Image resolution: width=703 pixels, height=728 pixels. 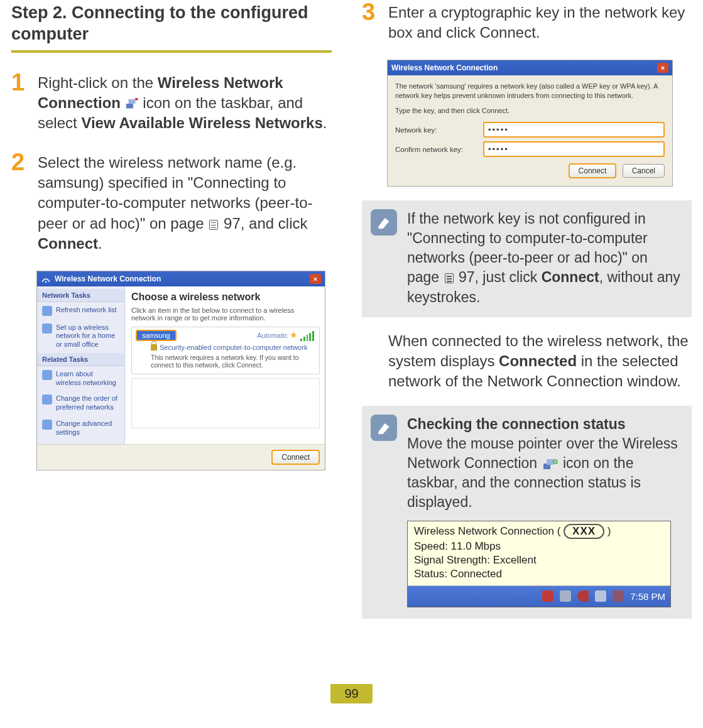 I want to click on confirm-key-label: Confirm network key:, so click(x=436, y=149).